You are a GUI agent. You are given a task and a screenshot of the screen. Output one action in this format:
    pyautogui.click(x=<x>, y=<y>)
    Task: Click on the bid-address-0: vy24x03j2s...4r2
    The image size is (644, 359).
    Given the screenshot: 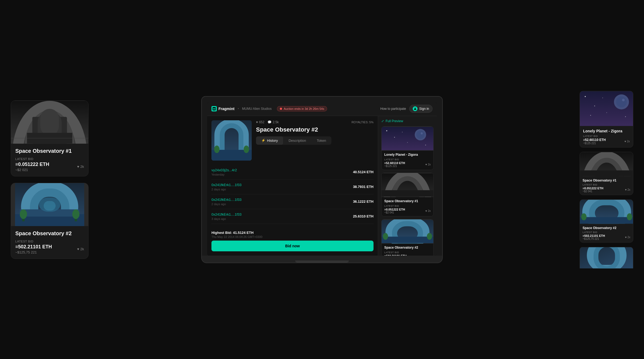 What is the action you would take?
    pyautogui.click(x=224, y=170)
    